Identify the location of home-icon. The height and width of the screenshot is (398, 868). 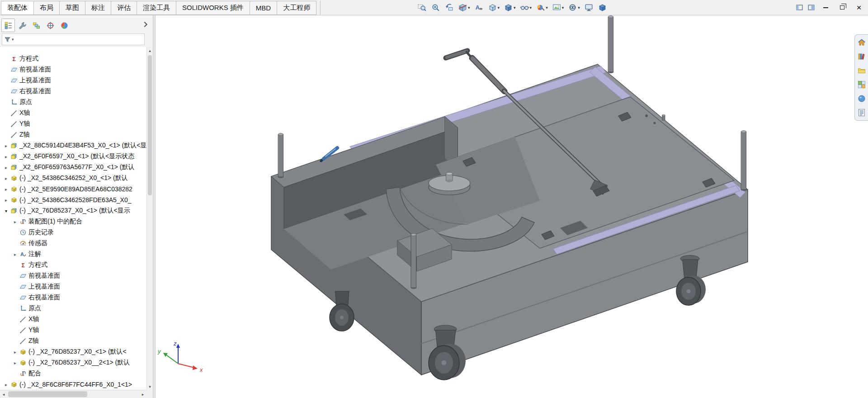
(862, 43).